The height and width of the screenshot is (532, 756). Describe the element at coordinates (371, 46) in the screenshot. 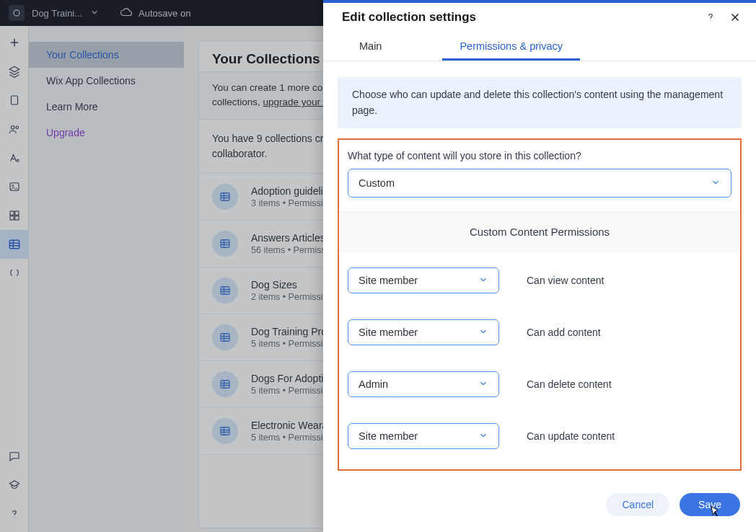

I see `tab-main: Main` at that location.